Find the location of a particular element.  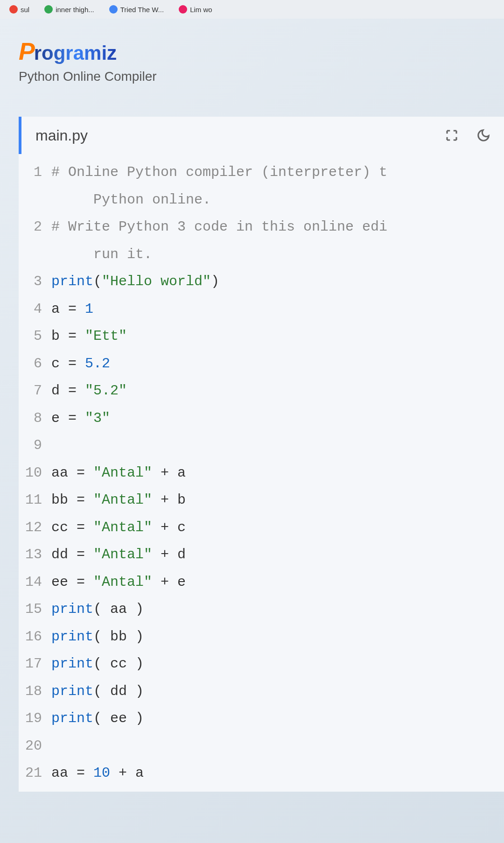

code-line: 17print( cc ) is located at coordinates (261, 664).